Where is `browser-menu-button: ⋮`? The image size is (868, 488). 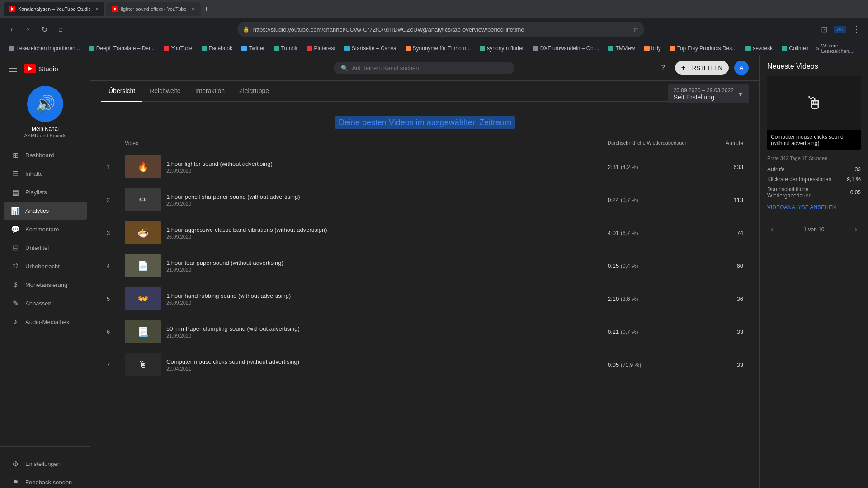 browser-menu-button: ⋮ is located at coordinates (856, 29).